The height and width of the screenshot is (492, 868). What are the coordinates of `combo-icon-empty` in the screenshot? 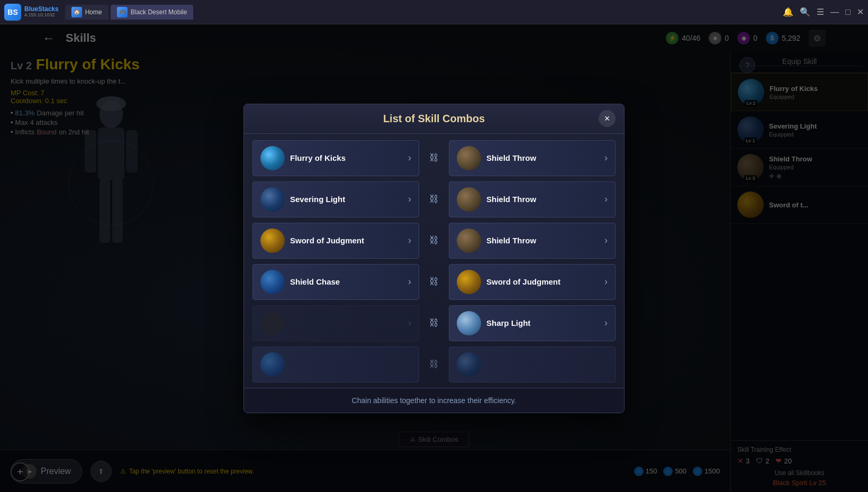 It's located at (273, 323).